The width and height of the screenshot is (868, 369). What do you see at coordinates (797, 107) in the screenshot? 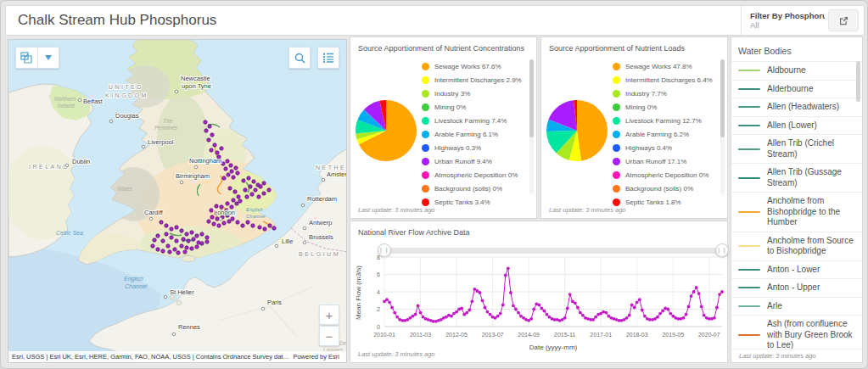
I see `water-body-item: Allen (Headwaters)` at bounding box center [797, 107].